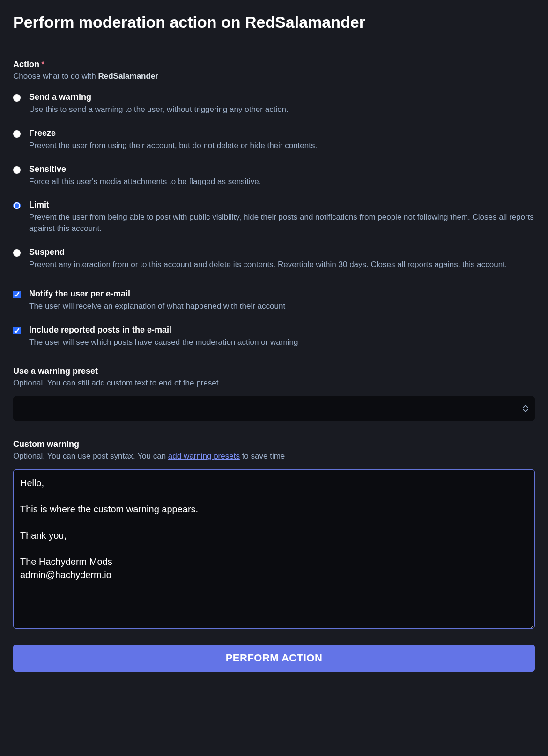 The width and height of the screenshot is (548, 756). What do you see at coordinates (17, 206) in the screenshot?
I see `radio-limit` at bounding box center [17, 206].